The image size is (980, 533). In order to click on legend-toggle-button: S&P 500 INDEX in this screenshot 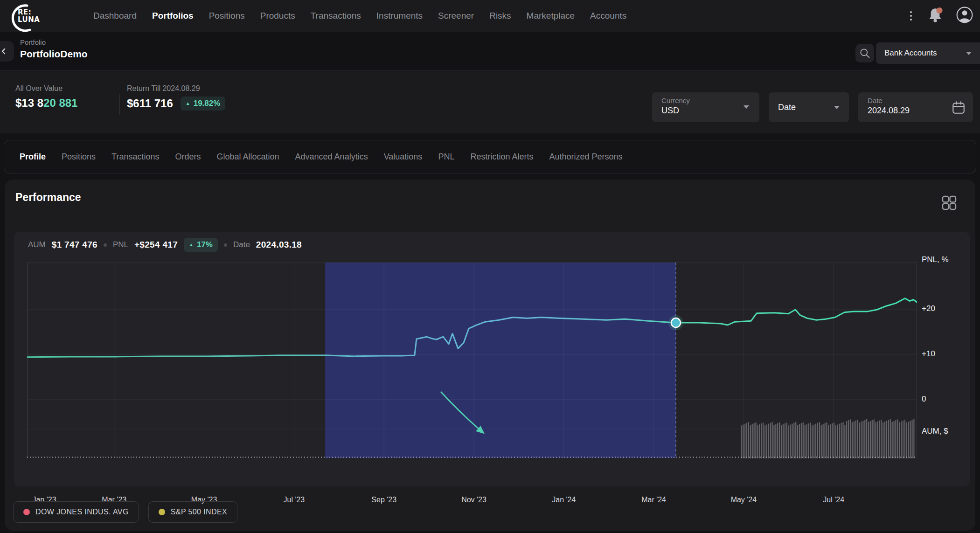, I will do `click(193, 512)`.